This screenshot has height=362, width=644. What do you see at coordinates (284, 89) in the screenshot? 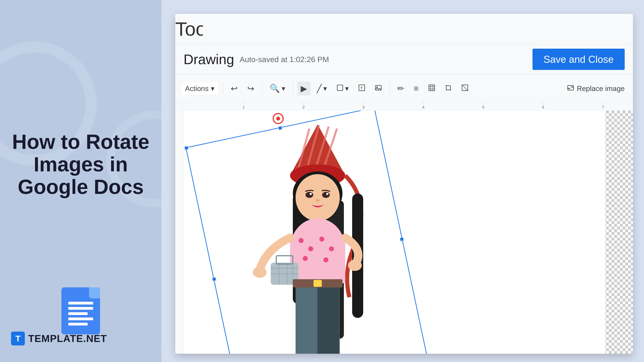
I see `zoom-chevron-icon: ▾` at bounding box center [284, 89].